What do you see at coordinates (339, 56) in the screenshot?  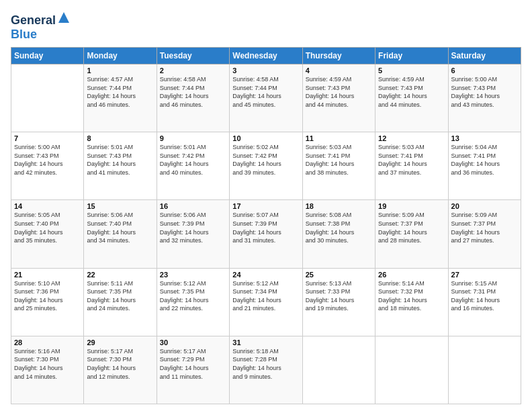 I see `day-header-thursday: Thursday` at bounding box center [339, 56].